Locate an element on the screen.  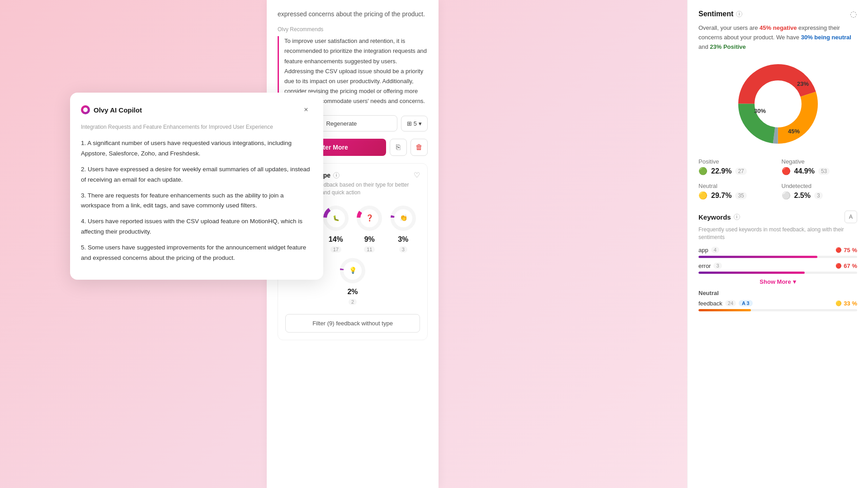
clap-count: 3 is located at coordinates (403, 249).